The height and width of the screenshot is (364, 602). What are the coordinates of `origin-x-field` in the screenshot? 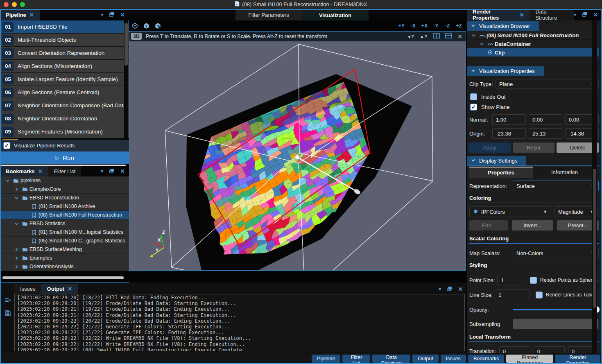 It's located at (509, 133).